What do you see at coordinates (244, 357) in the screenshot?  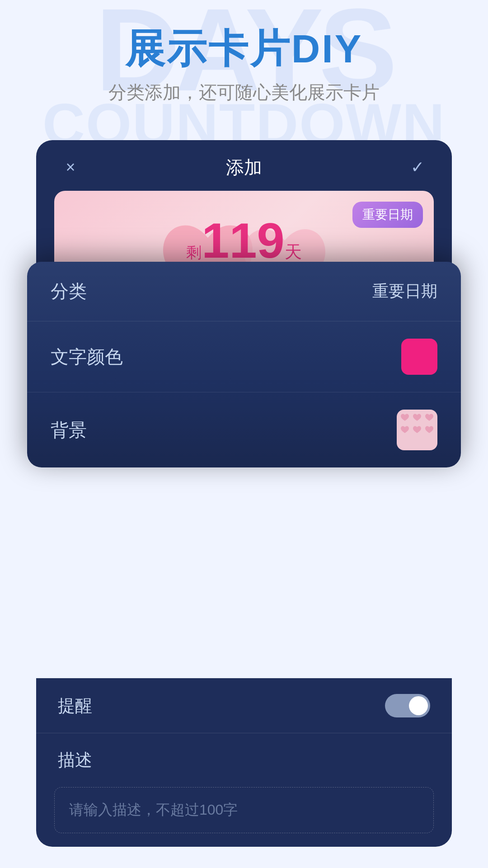 I see `text-color-row: 文字颜色` at bounding box center [244, 357].